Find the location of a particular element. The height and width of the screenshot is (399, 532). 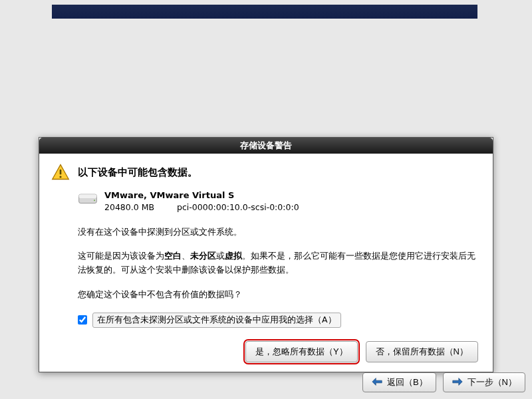

dialog-text-2: 这可能是因为该设备为空白、未分区或虚拟。如果不是，那么它可能有一些数据是您使用它… is located at coordinates (279, 263).